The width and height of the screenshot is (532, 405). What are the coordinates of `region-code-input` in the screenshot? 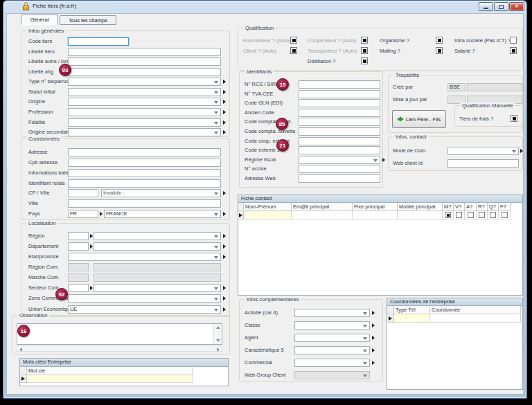 It's located at (78, 236).